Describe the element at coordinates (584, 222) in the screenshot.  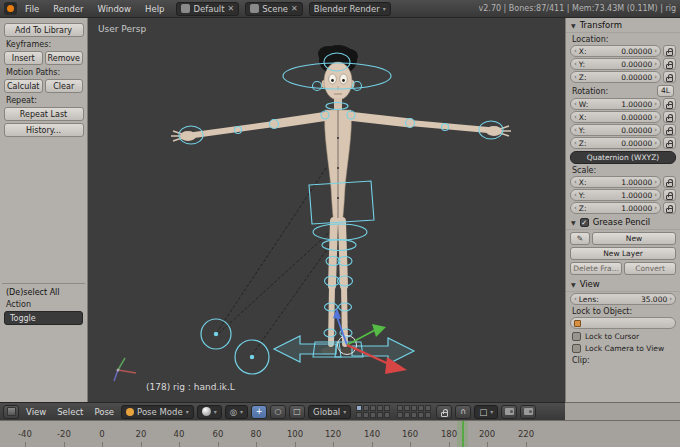
I see `grease-pencil-checkbox: ✓` at that location.